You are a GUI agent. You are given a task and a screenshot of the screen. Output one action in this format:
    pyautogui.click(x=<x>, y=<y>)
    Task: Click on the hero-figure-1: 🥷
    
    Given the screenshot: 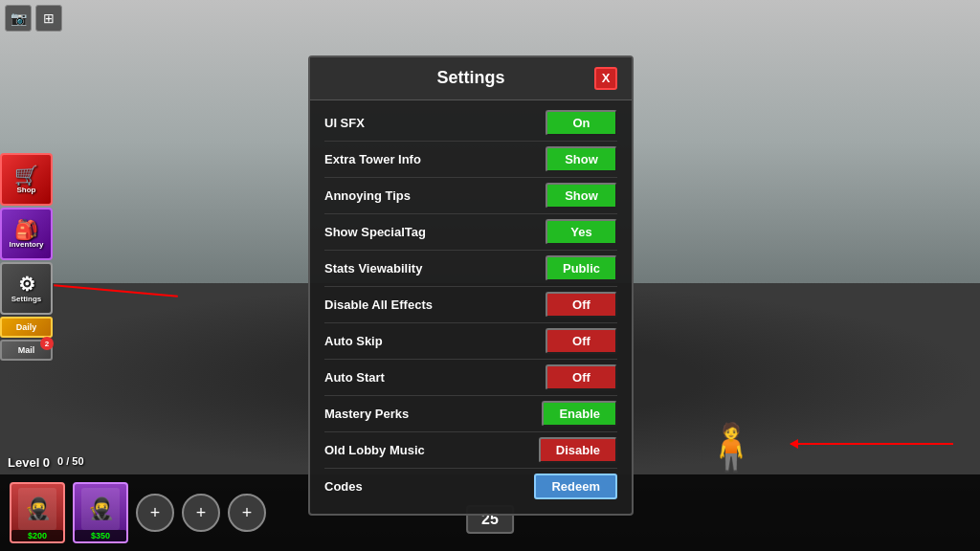 What is the action you would take?
    pyautogui.click(x=37, y=509)
    